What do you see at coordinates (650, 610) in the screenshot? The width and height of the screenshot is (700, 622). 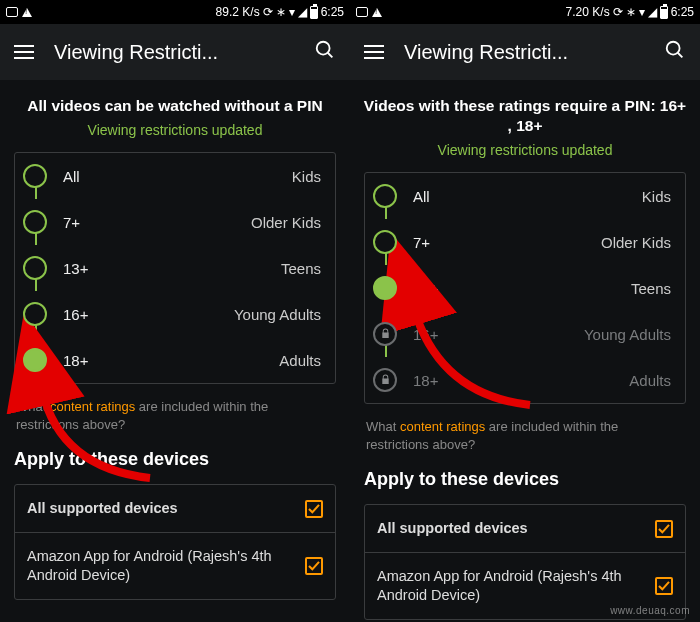 I see `watermark: www.deuaq.com` at bounding box center [650, 610].